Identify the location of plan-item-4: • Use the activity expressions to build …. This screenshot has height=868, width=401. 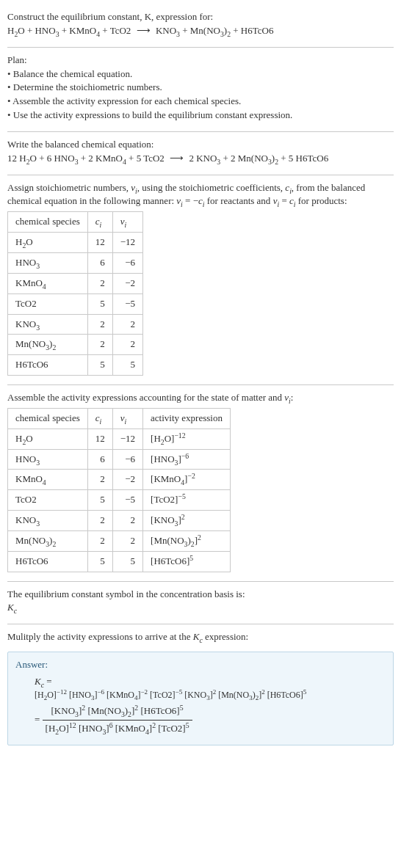
(201, 116).